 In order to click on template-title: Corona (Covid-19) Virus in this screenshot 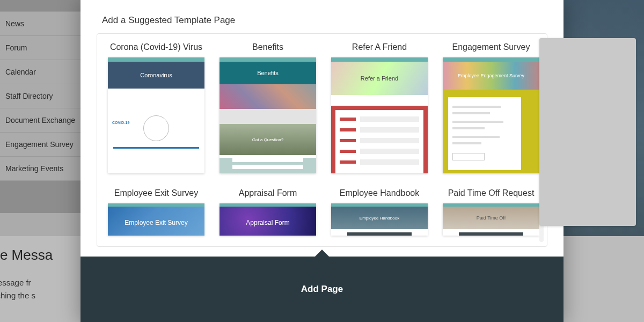, I will do `click(156, 47)`.